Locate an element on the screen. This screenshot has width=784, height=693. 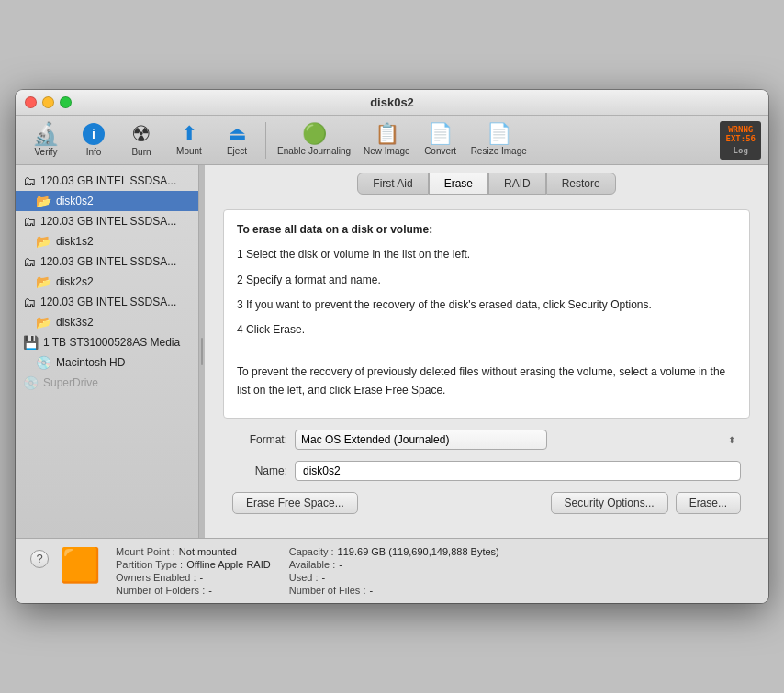
partition-type-row: Partition Type : Offline Apple RAID is located at coordinates (193, 564).